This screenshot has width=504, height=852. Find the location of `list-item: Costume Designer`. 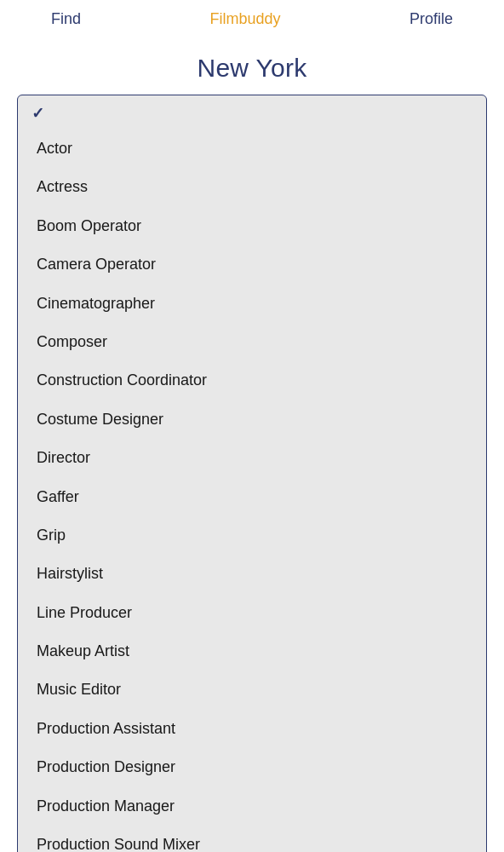

list-item: Costume Designer is located at coordinates (252, 419).